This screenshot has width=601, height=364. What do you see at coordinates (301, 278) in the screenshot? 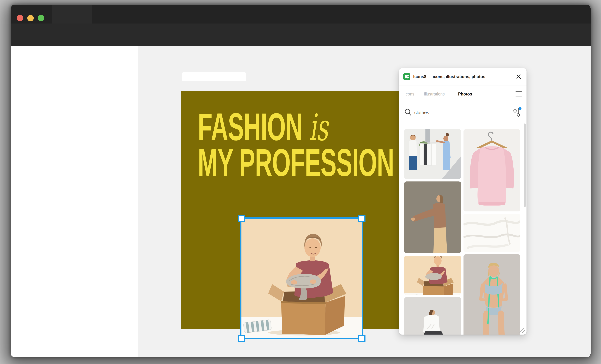
I see `selected-image` at bounding box center [301, 278].